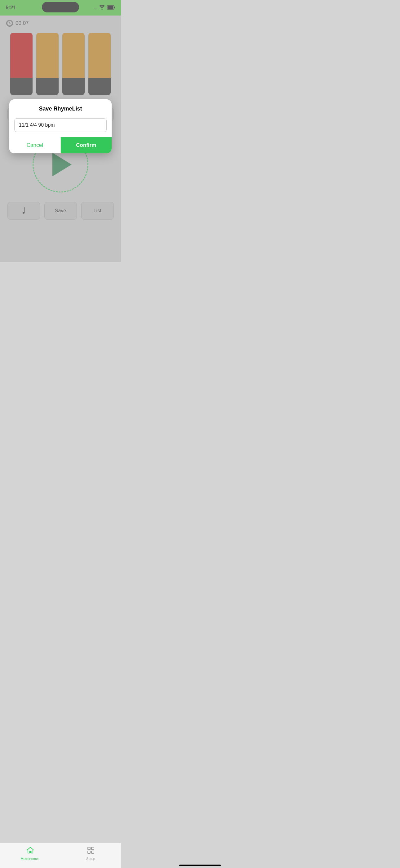  What do you see at coordinates (35, 145) in the screenshot?
I see `cancel-button: Cancel` at bounding box center [35, 145].